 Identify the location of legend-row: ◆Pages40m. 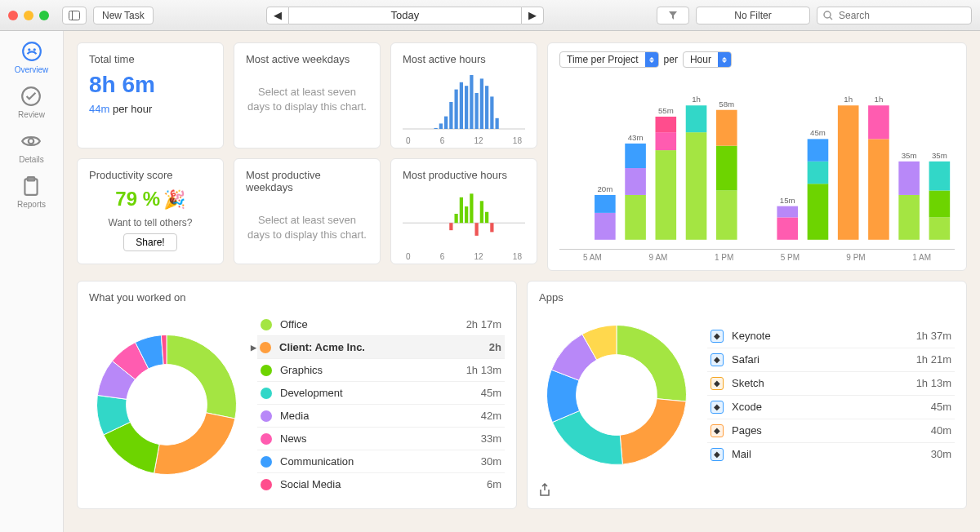
(831, 431).